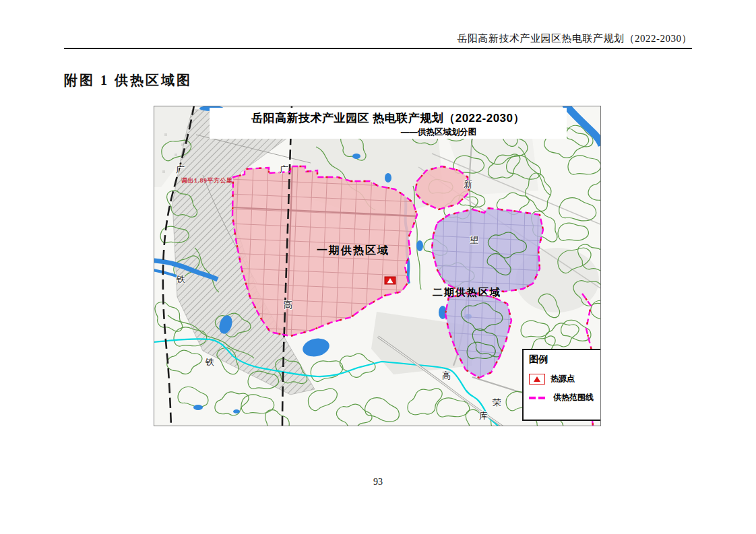 The height and width of the screenshot is (534, 756). I want to click on figure-heading: 附图 1 供热区域图, so click(128, 81).